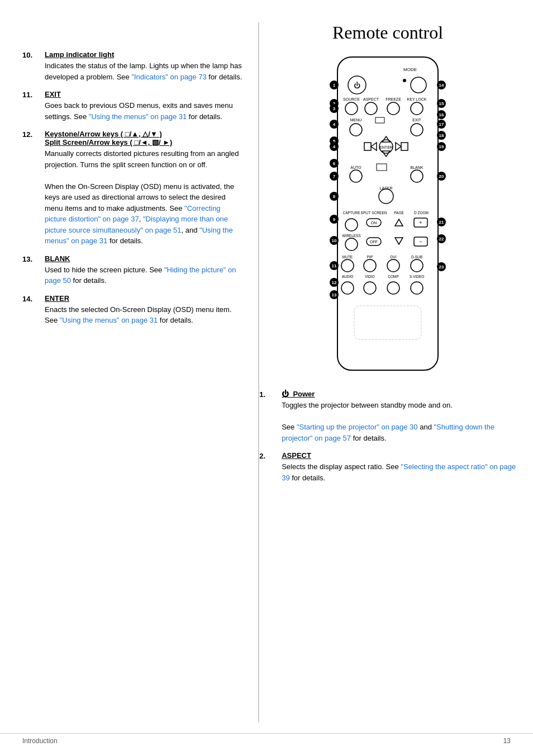  What do you see at coordinates (108, 320) in the screenshot?
I see `entry-14-link: "Using the menus" on page 31` at bounding box center [108, 320].